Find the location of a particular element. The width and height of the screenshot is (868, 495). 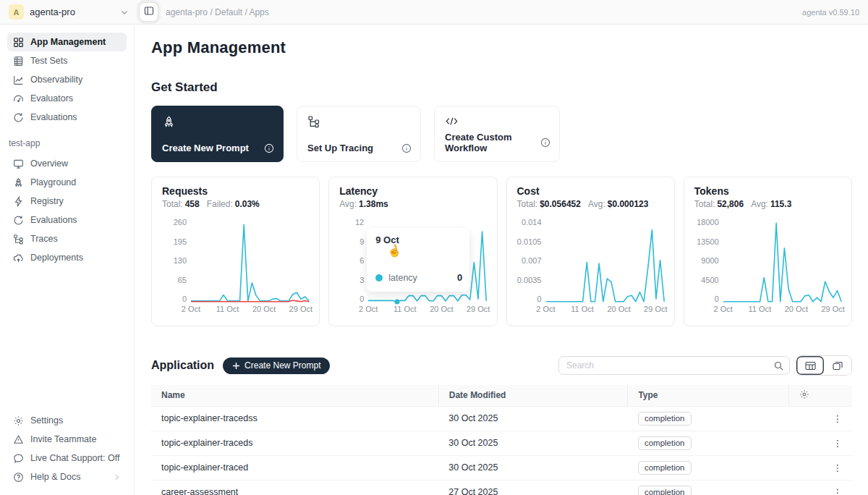

y-axis-labels: 0.0140.01050.0070.00350 is located at coordinates (532, 261).